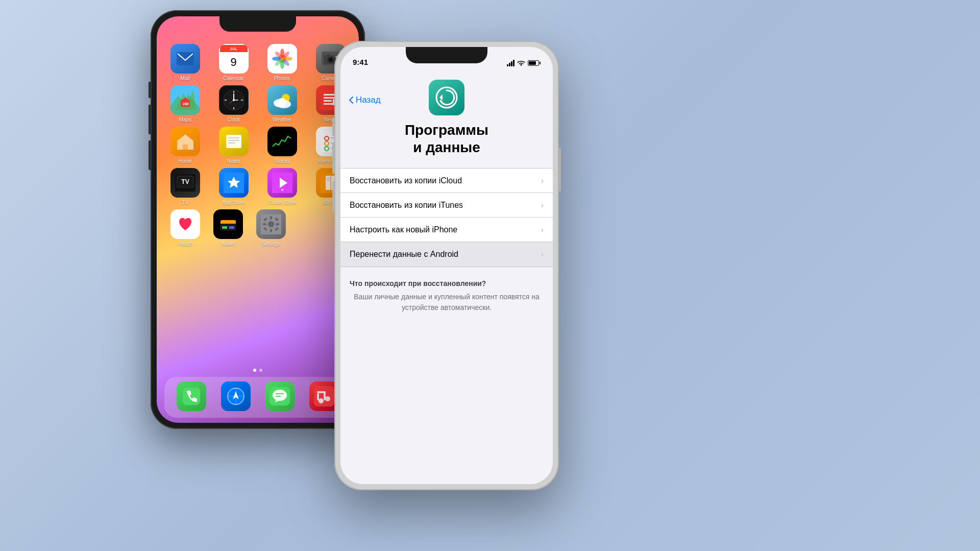  I want to click on app-weather: Weather, so click(282, 104).